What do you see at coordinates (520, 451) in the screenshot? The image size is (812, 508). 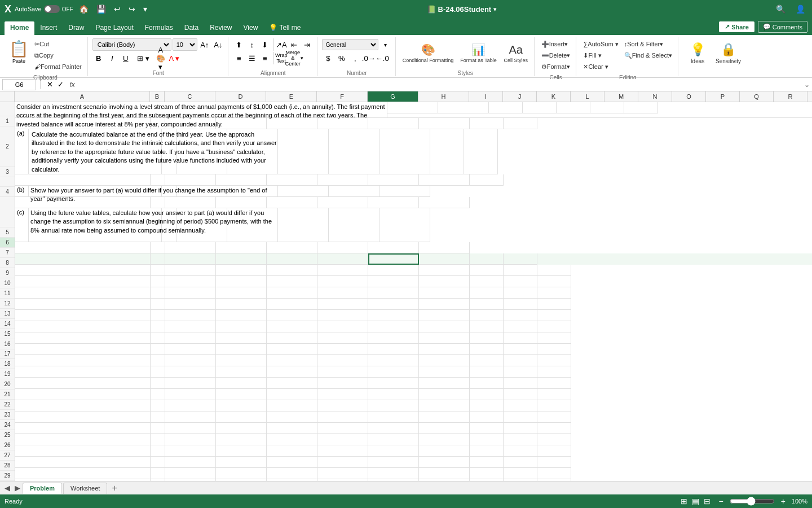 I see `cell-23-J` at bounding box center [520, 451].